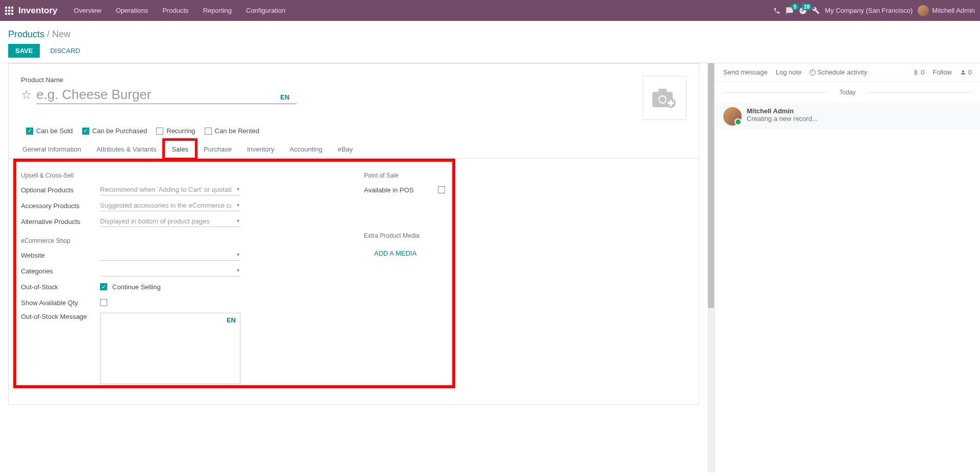  Describe the element at coordinates (356, 131) in the screenshot. I see `product-type-checks: Can be Sold Can be Purchased Recurring C…` at that location.